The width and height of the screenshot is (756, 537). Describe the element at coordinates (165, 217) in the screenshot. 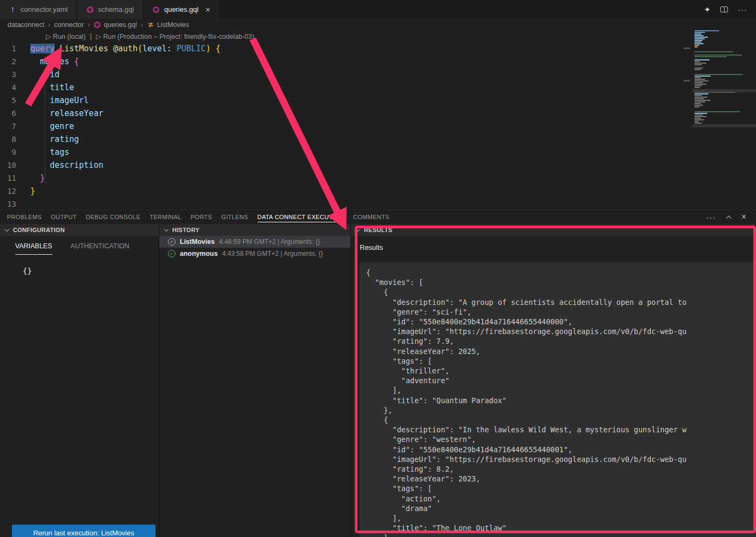

I see `panel-tab-terminal: TERMINAL` at that location.